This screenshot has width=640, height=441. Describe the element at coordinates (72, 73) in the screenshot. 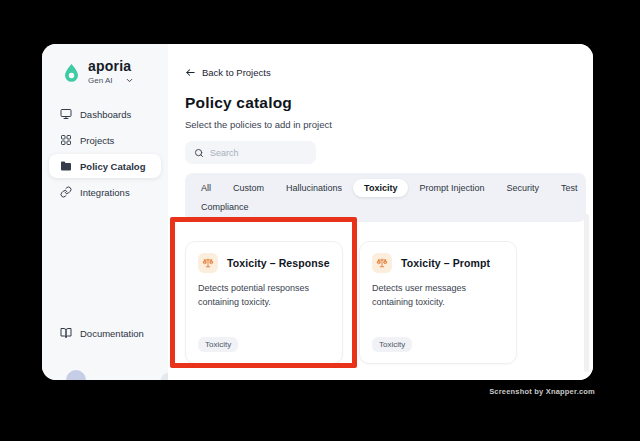

I see `aporia-logo-icon` at that location.